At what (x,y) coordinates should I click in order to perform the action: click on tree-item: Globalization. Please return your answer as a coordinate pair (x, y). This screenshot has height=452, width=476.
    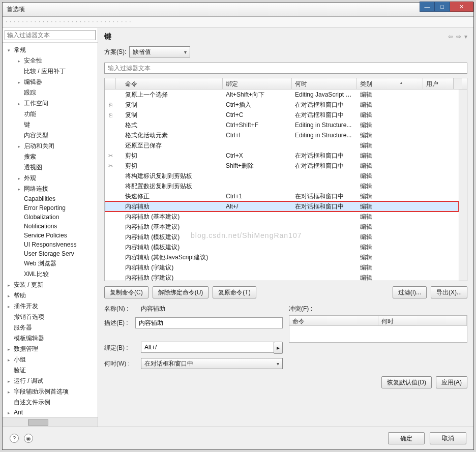
    Looking at the image, I should click on (50, 217).